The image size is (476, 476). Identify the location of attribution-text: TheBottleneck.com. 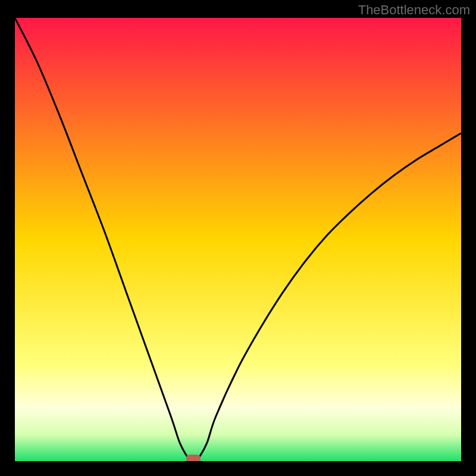
(414, 10).